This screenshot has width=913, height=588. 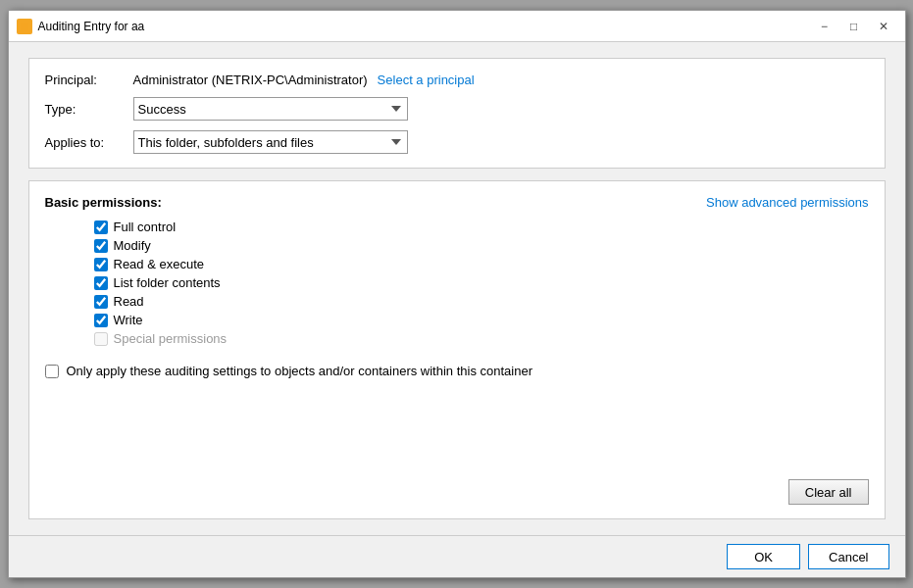 What do you see at coordinates (52, 371) in the screenshot?
I see `only-apply-checkbox` at bounding box center [52, 371].